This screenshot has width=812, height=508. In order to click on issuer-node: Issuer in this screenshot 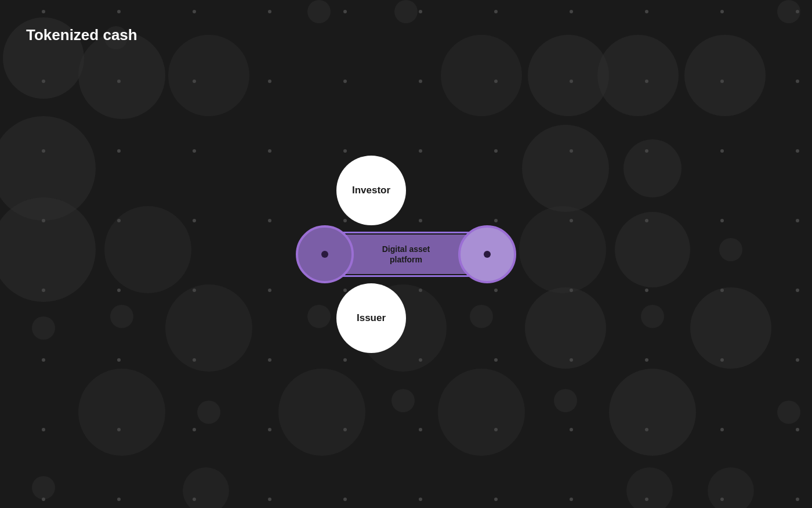, I will do `click(371, 318)`.